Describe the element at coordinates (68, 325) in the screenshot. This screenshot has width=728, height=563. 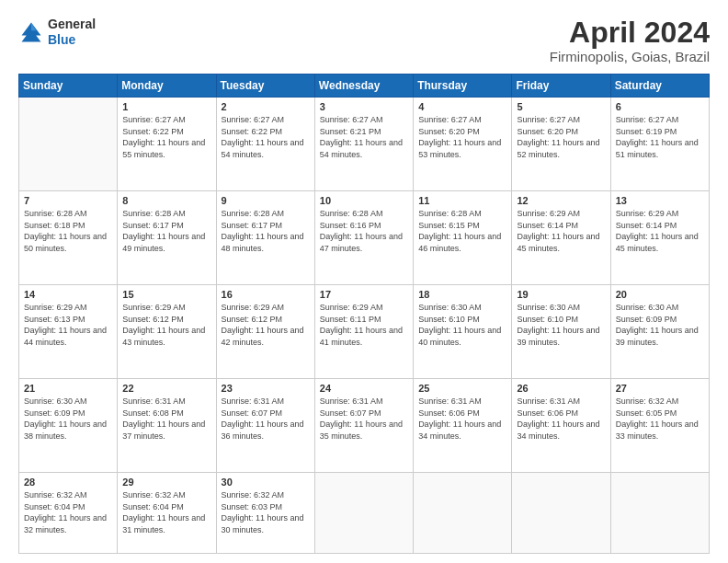
I see `day-info: Sunrise: 6:29 AMSunset: 6:13 PMDaylight:…` at that location.